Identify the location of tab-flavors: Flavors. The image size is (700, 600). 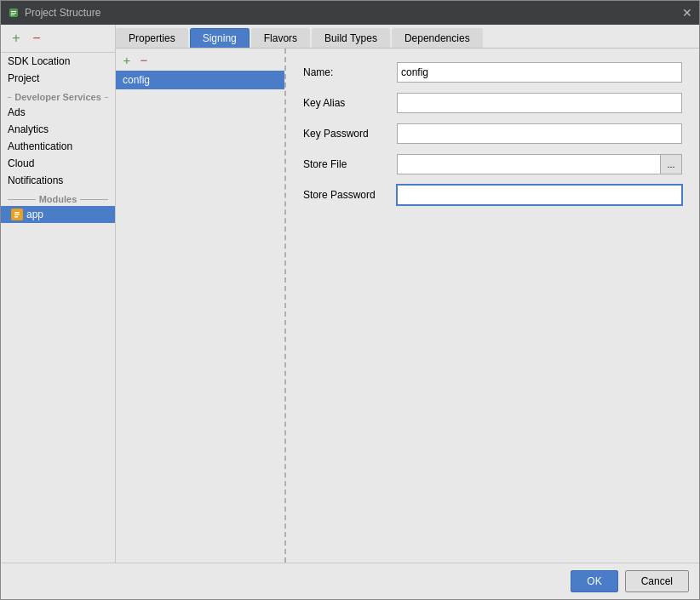
(281, 37).